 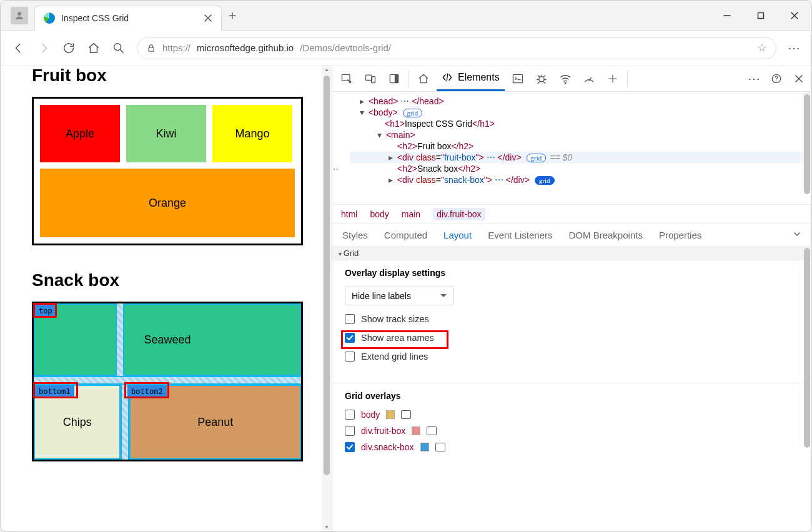 What do you see at coordinates (754, 79) in the screenshot?
I see `devtools-more-icon: ⋯` at bounding box center [754, 79].